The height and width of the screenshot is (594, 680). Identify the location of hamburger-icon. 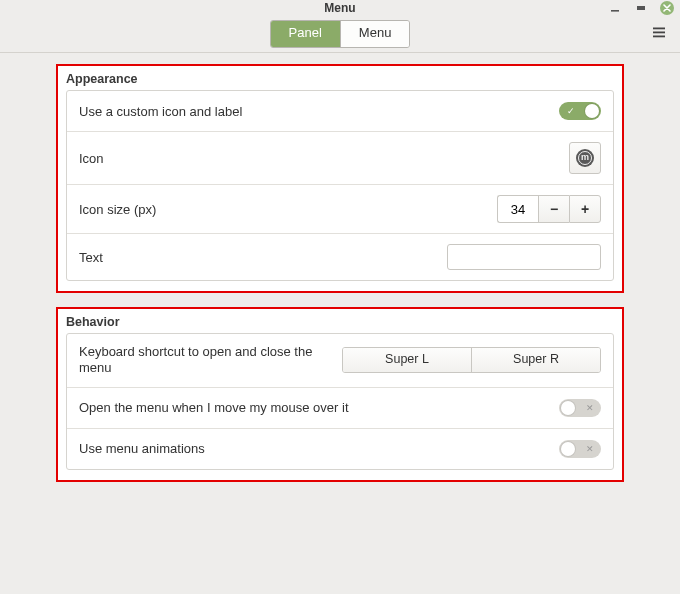
(659, 33).